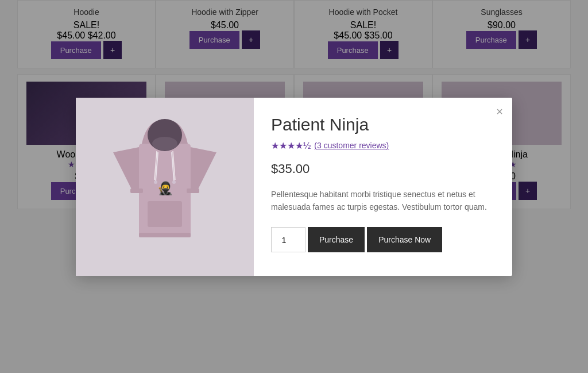 The width and height of the screenshot is (588, 373). I want to click on modal-purchase-button: Purchase, so click(336, 240).